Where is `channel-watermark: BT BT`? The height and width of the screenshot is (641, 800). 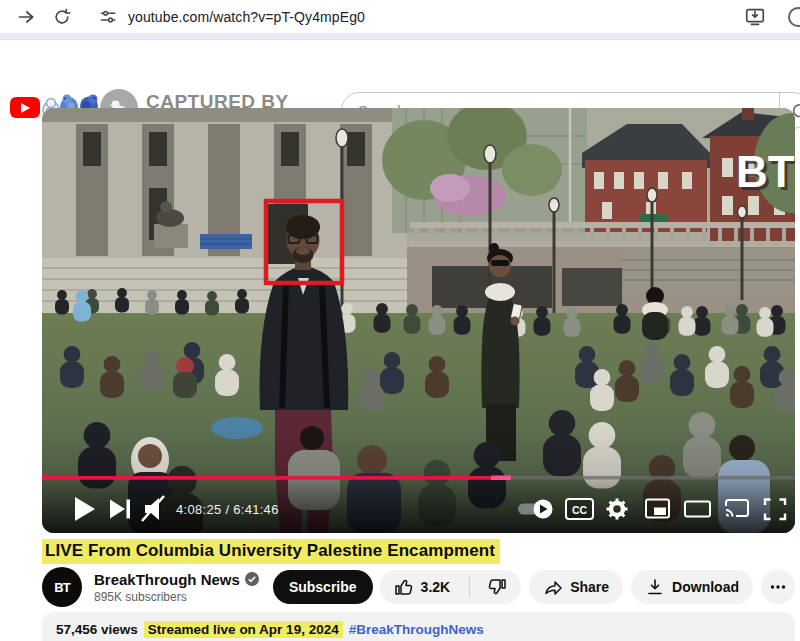 channel-watermark: BT BT is located at coordinates (766, 173).